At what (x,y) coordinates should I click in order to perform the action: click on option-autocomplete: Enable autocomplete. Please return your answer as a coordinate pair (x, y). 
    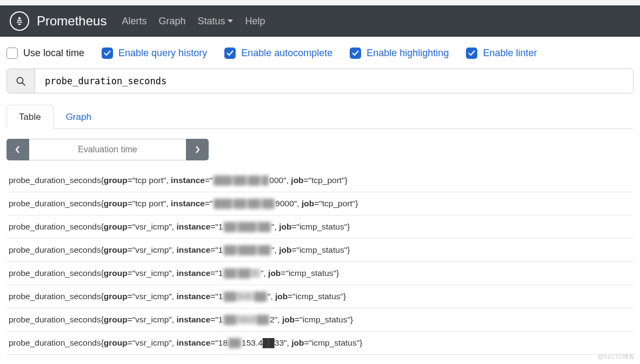
    Looking at the image, I should click on (278, 53).